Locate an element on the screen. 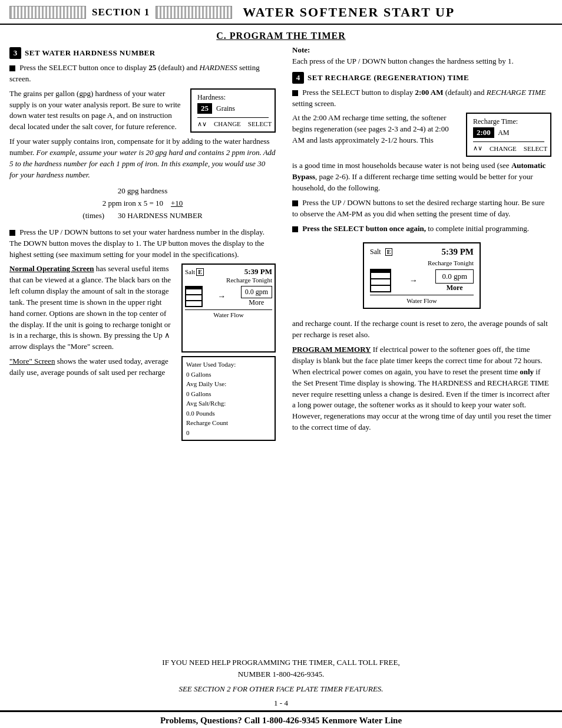 The width and height of the screenshot is (562, 728). big-screen-water-flow: Water Flow is located at coordinates (422, 299).